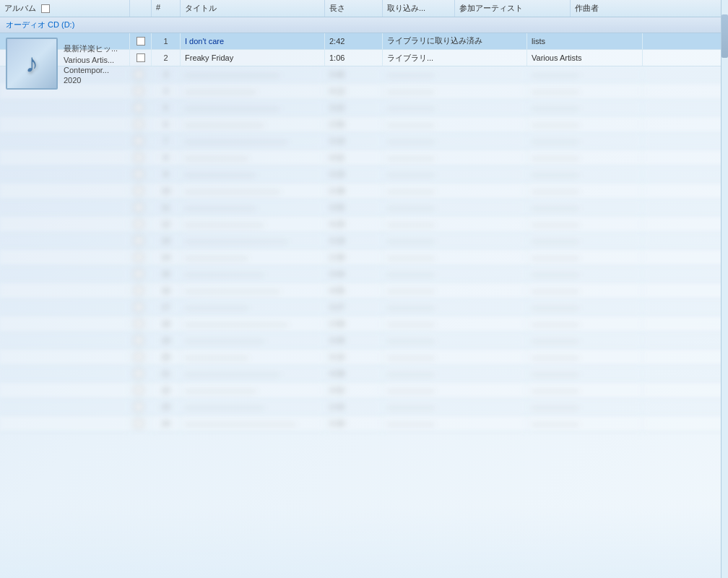 The width and height of the screenshot is (728, 578). I want to click on cell-duration-2: 1:06, so click(354, 58).